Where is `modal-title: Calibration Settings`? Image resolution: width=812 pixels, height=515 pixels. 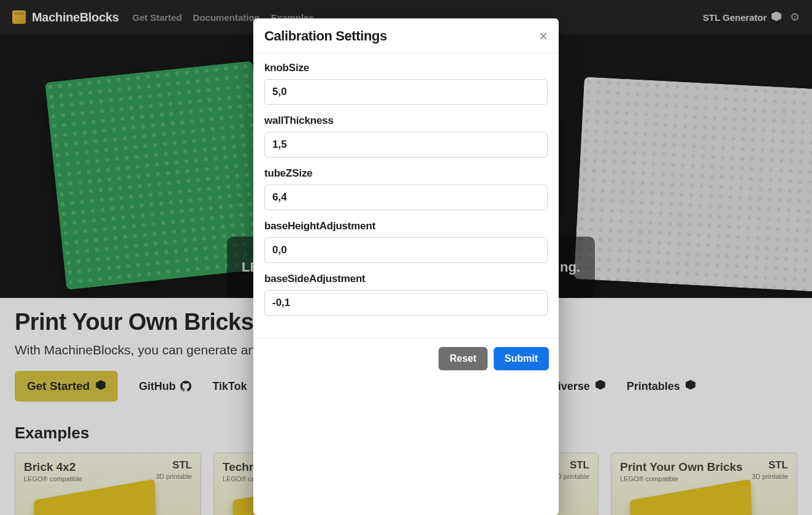 modal-title: Calibration Settings is located at coordinates (326, 36).